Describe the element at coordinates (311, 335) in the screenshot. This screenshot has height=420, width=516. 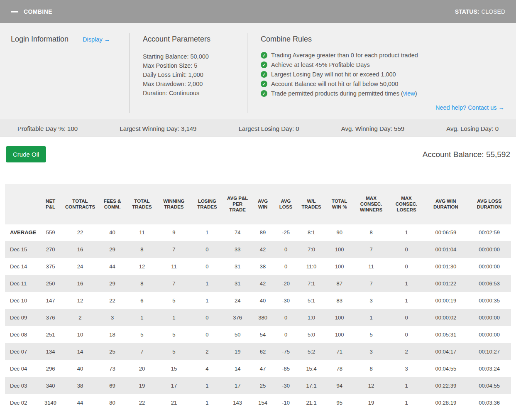
I see `cell-wl-trades: 5:0` at that location.